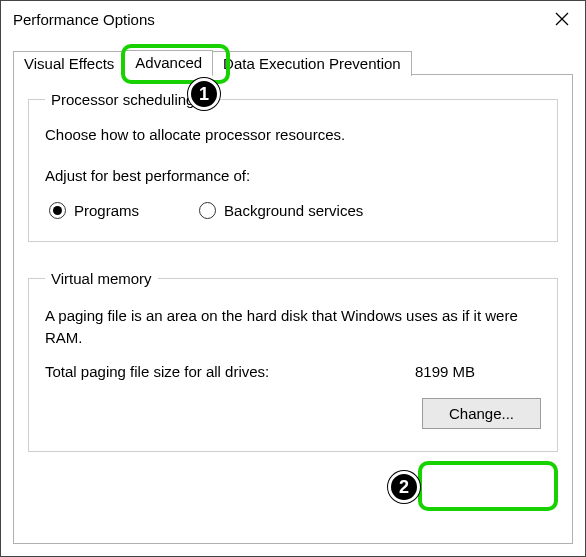 The height and width of the screenshot is (557, 586). I want to click on radio-programs: Programs, so click(94, 210).